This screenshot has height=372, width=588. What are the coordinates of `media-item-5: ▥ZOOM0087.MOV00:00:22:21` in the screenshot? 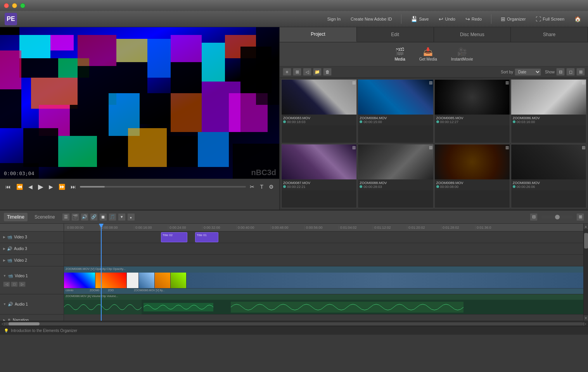 It's located at (319, 176).